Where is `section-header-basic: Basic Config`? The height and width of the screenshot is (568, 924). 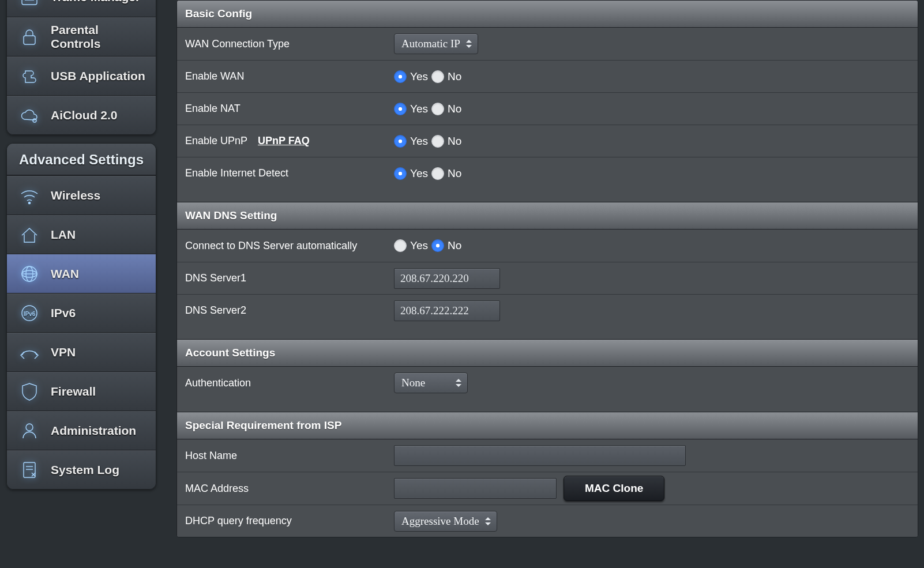 section-header-basic: Basic Config is located at coordinates (547, 14).